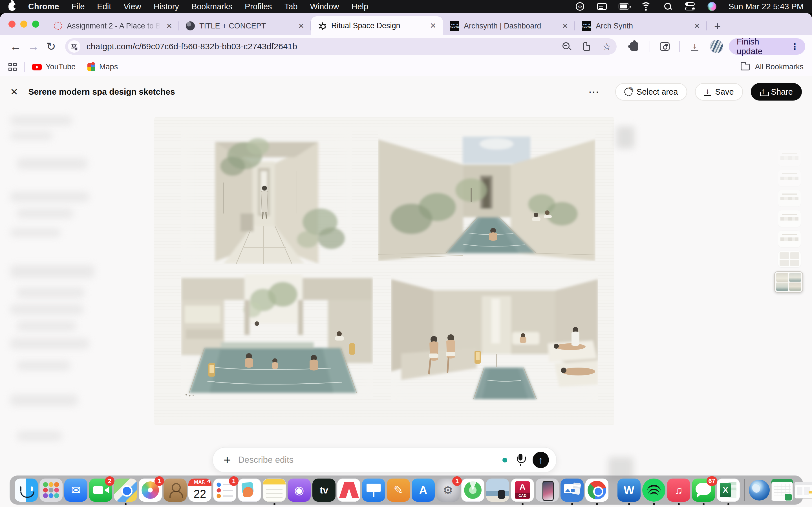  Describe the element at coordinates (227, 460) in the screenshot. I see `attach-plus-icon: +` at that location.